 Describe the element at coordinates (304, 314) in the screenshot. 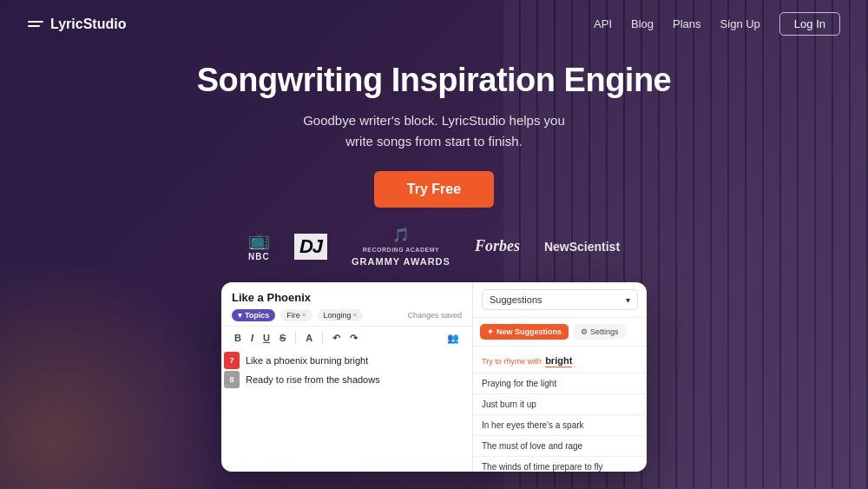

I see `remove-fire-icon: ×` at that location.